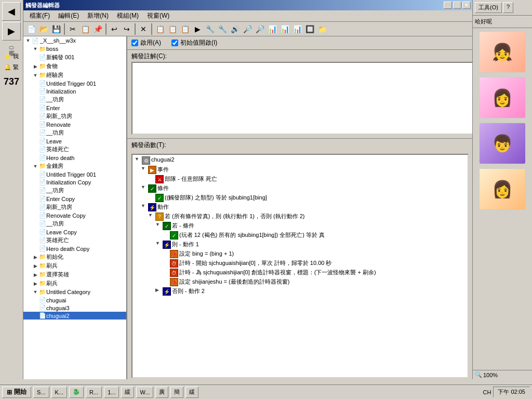  Describe the element at coordinates (75, 49) in the screenshot. I see `tree-item-boss: ▼ 📁 boss` at that location.